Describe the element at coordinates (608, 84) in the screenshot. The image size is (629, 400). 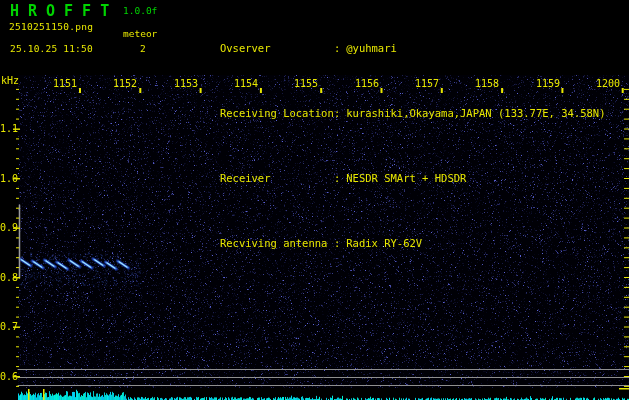
I see `time-label-1200: 1200` at that location.